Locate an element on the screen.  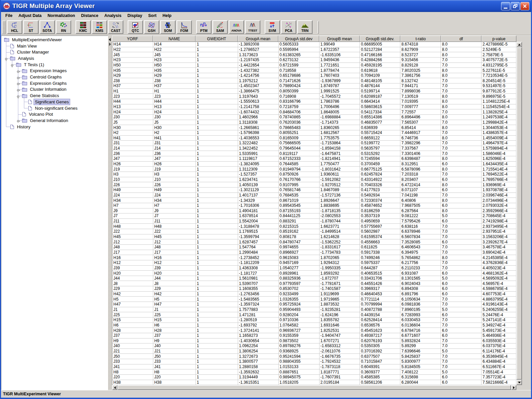
minimize-button is located at coordinates (505, 6).